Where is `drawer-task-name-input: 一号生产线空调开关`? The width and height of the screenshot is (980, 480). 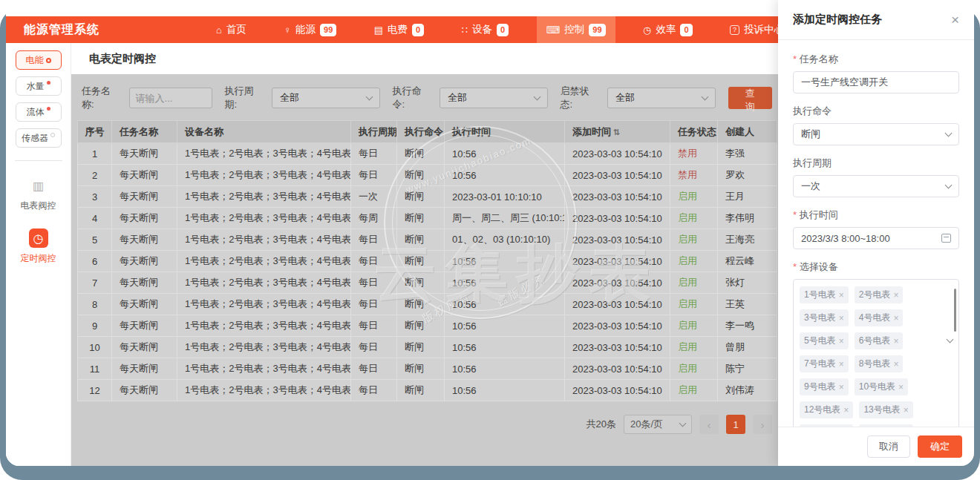
drawer-task-name-input: 一号生产线空调开关 is located at coordinates (876, 82).